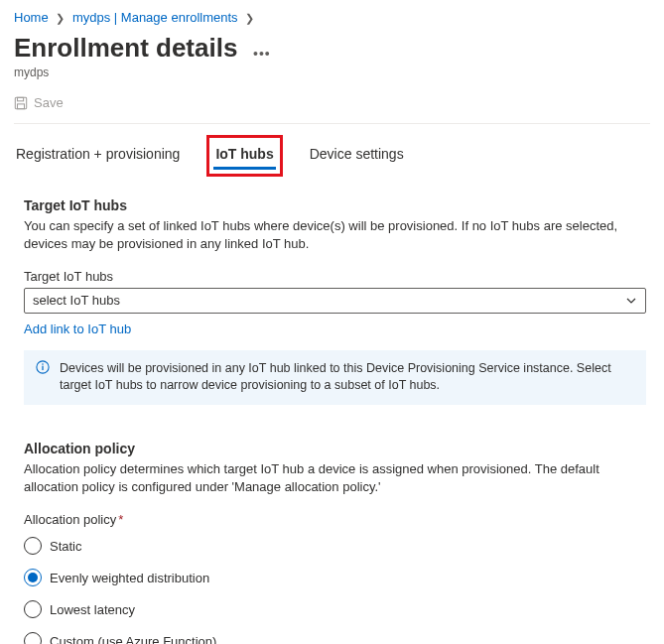 Image resolution: width=664 pixels, height=644 pixels. What do you see at coordinates (244, 156) in the screenshot?
I see `tab-iot-hubs: IoT hubs` at bounding box center [244, 156].